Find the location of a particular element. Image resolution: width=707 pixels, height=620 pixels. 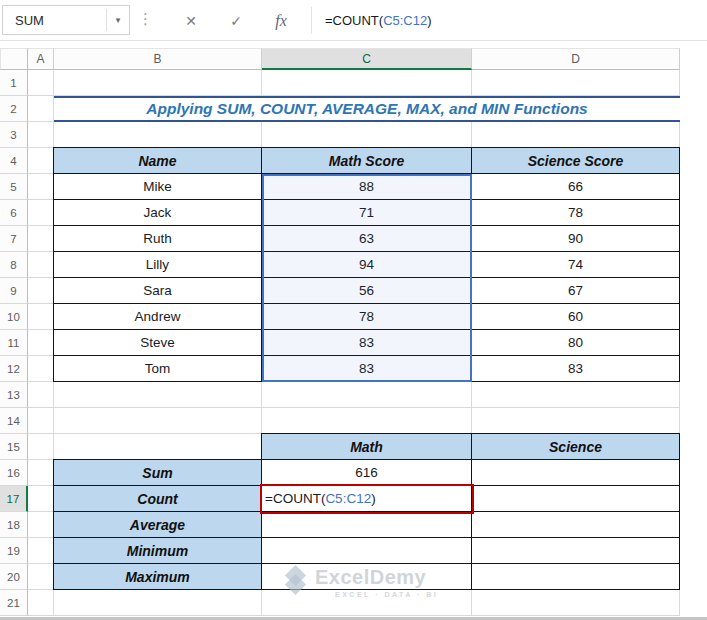

cell-D17 is located at coordinates (576, 499).